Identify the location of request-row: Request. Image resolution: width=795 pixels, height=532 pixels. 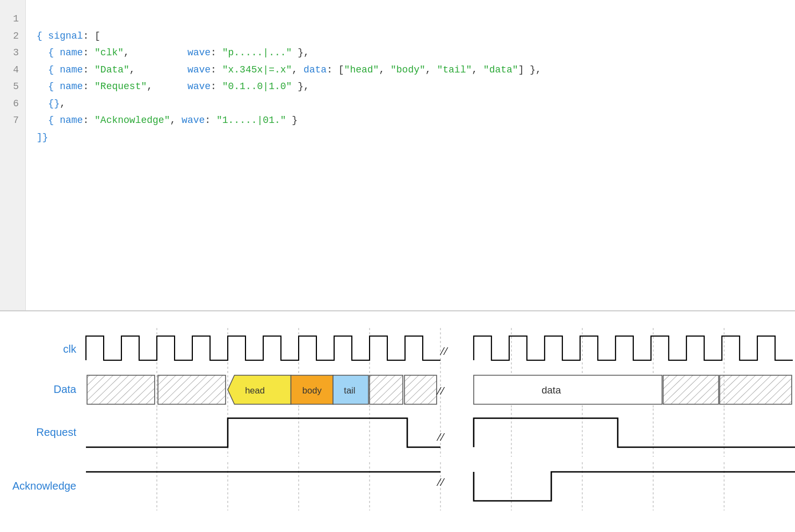
(398, 433).